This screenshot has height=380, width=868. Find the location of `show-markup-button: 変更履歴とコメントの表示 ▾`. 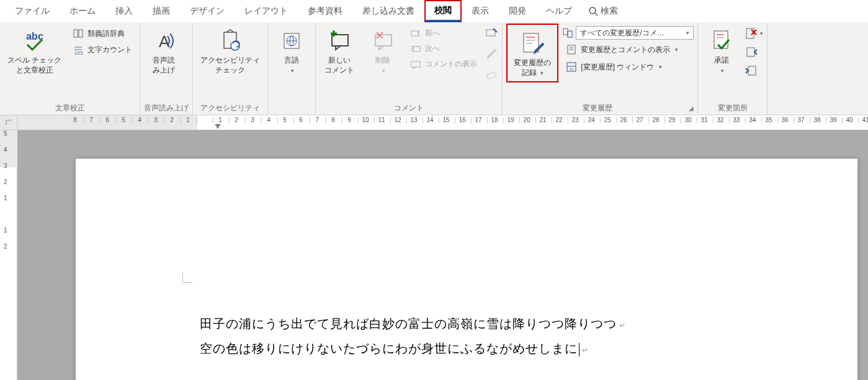

show-markup-button: 変更履歴とコメントの表示 ▾ is located at coordinates (628, 50).